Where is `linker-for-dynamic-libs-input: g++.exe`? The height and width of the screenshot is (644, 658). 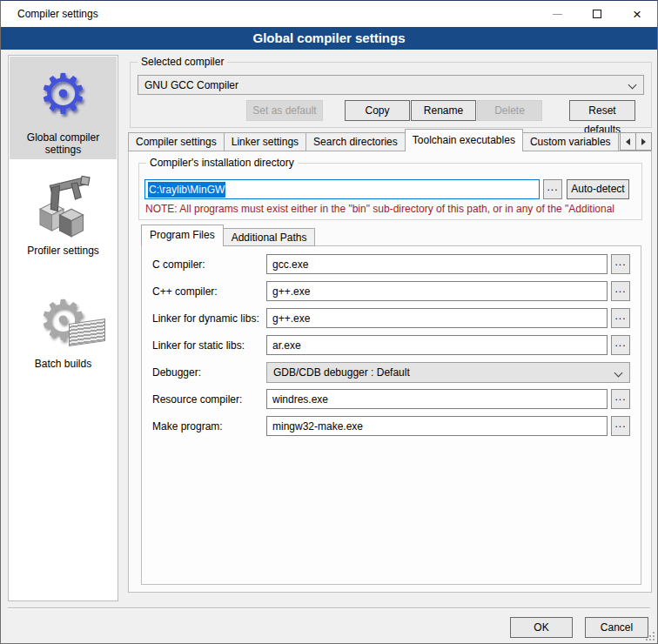 linker-for-dynamic-libs-input: g++.exe is located at coordinates (437, 319).